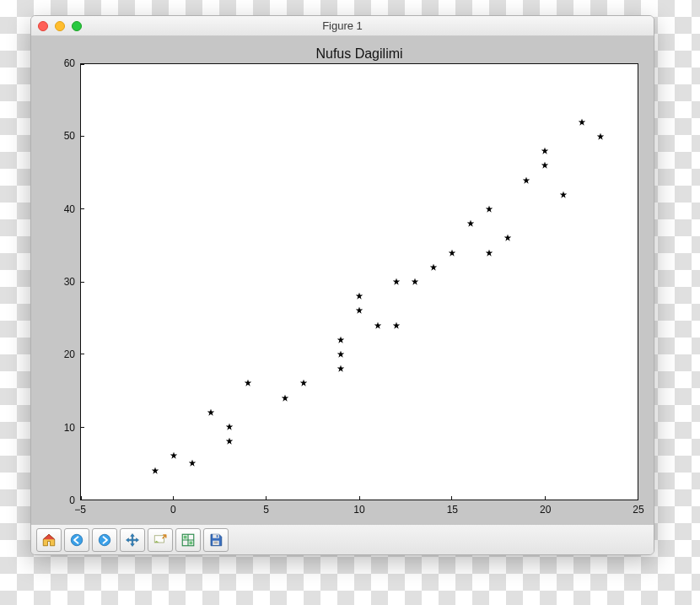  What do you see at coordinates (342, 539) in the screenshot?
I see `toolbar` at bounding box center [342, 539].